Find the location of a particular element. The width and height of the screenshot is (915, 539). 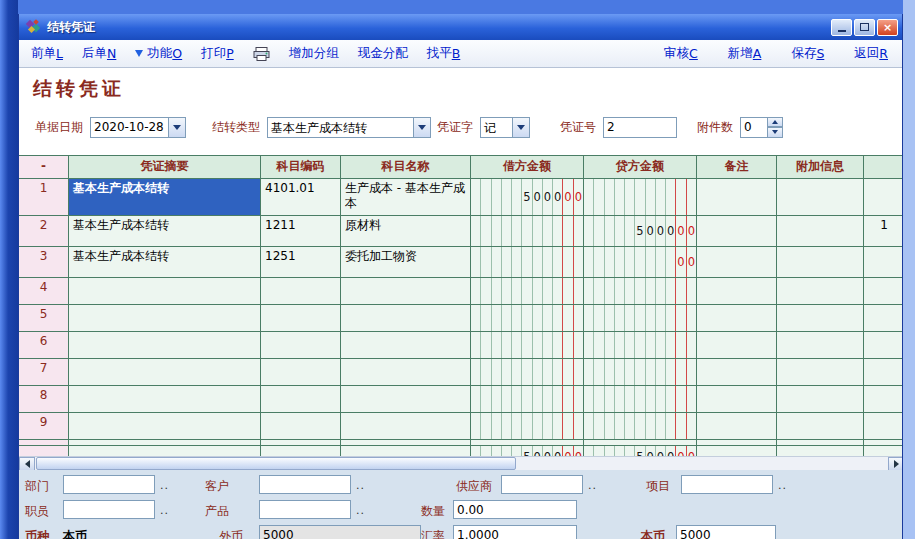

row-number: 3 is located at coordinates (44, 262).